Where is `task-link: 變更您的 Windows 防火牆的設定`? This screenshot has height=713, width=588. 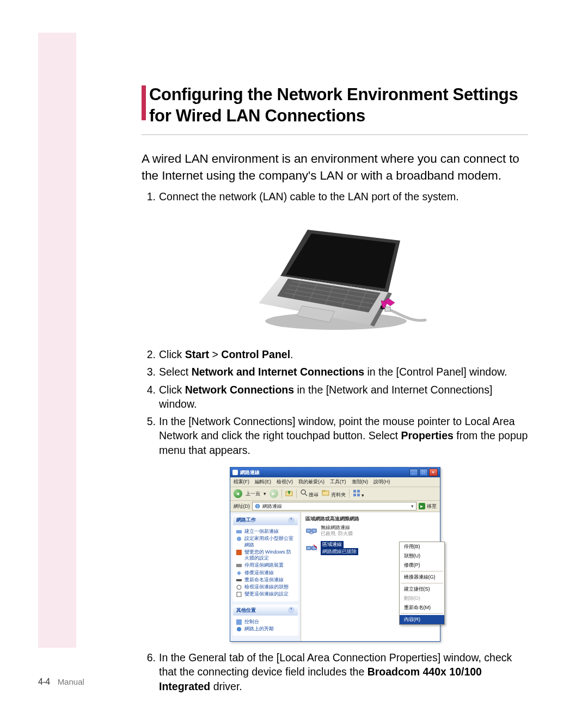 task-link: 變更您的 Windows 防火牆的設定 is located at coordinates (266, 555).